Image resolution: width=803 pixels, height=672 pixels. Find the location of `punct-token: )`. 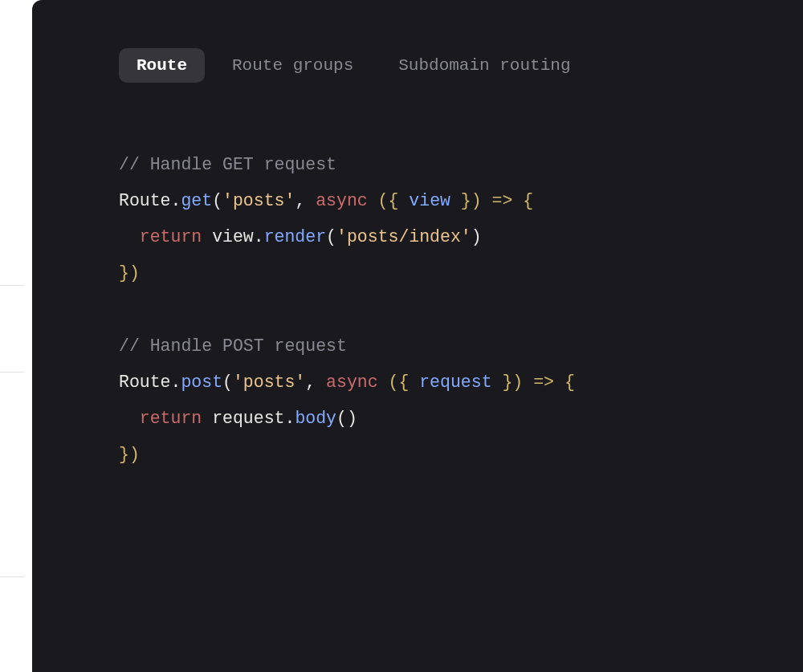

punct-token: ) is located at coordinates (477, 237).